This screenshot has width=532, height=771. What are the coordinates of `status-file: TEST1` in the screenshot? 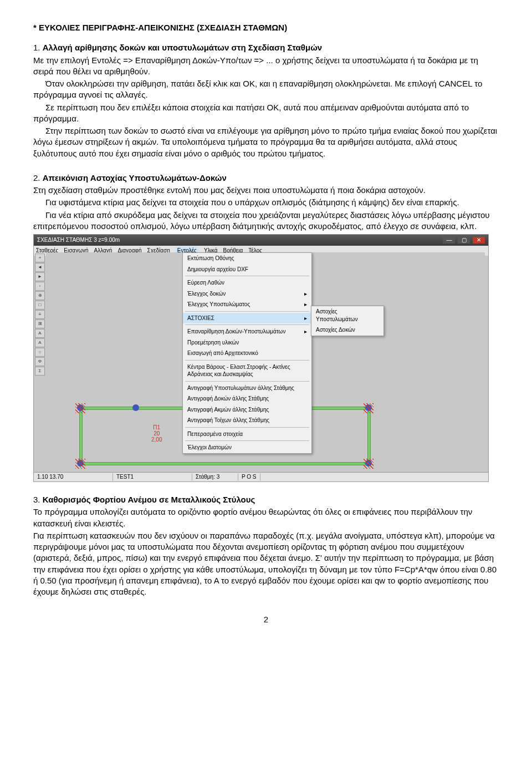 It's located at (153, 477).